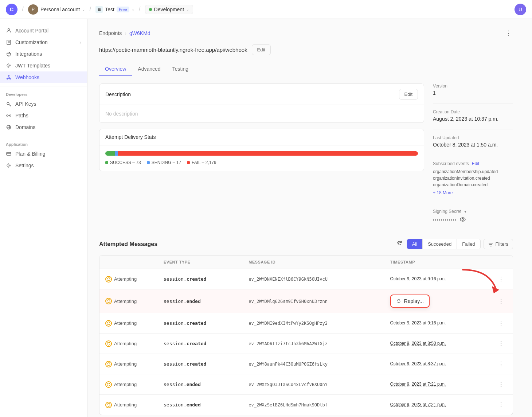  I want to click on path-icon, so click(9, 116).